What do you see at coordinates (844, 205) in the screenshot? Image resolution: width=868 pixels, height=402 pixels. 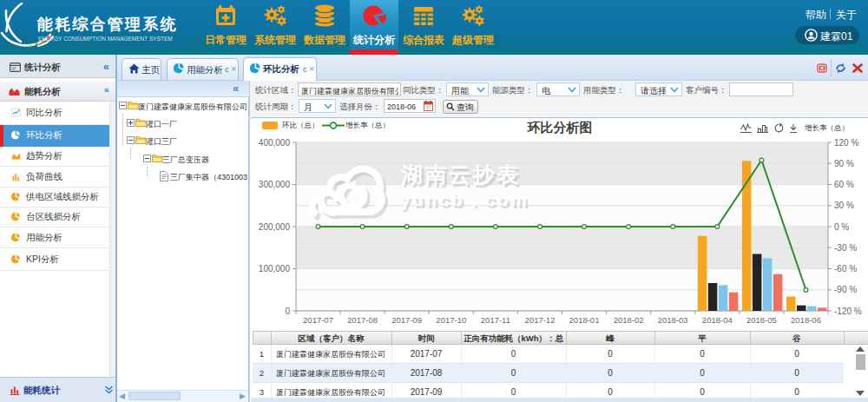 I see `svg-text: 30 %` at bounding box center [844, 205].